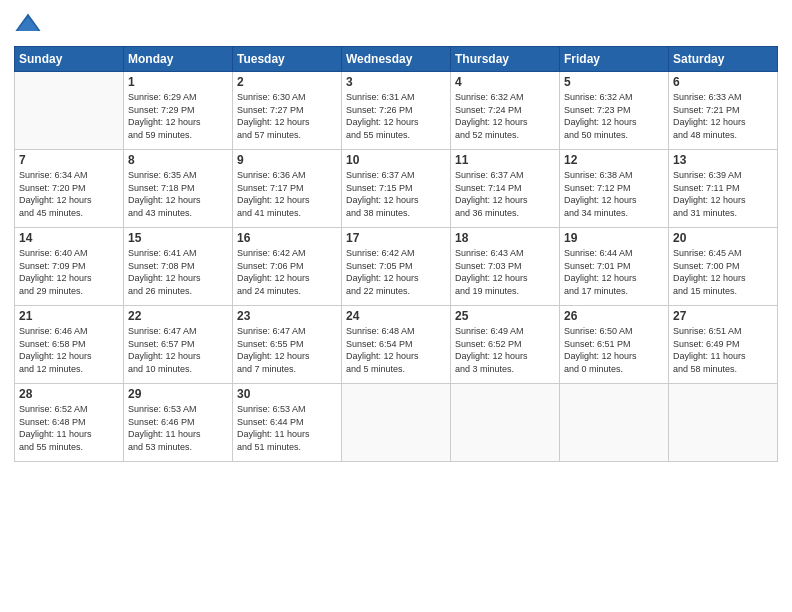 The width and height of the screenshot is (792, 612). Describe the element at coordinates (69, 394) in the screenshot. I see `day-number: 28` at that location.